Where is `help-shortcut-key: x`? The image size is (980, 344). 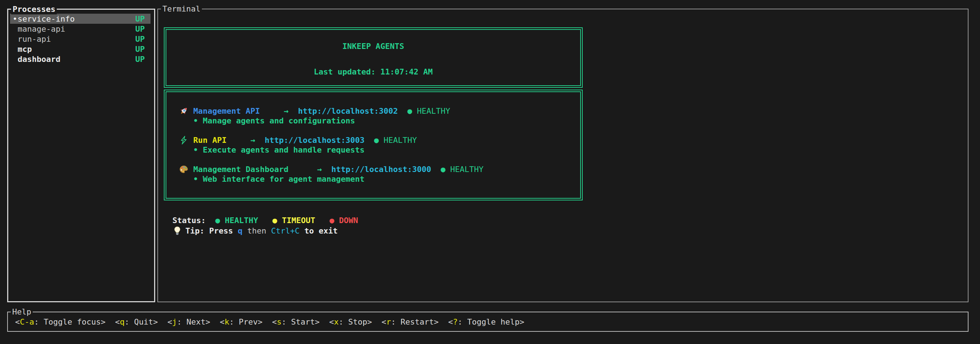
help-shortcut-key: x is located at coordinates (336, 322).